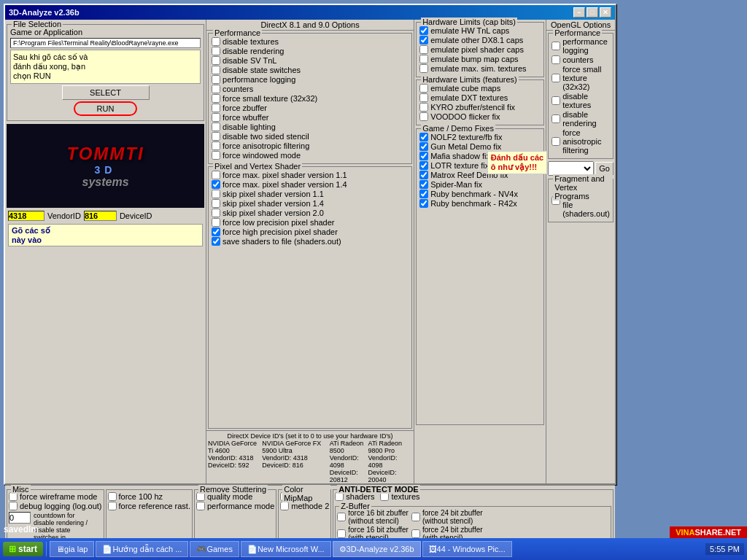 The image size is (747, 560). I want to click on hw-features-checkboxes: emulate cube mapsemulate DXT texturesKYR…, so click(480, 102).